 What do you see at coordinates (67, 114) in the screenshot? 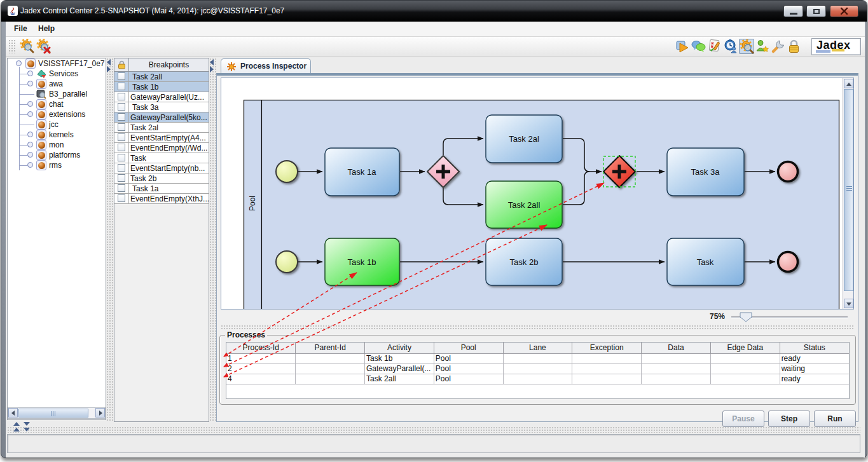
I see `tree-node-label: extensions` at bounding box center [67, 114].